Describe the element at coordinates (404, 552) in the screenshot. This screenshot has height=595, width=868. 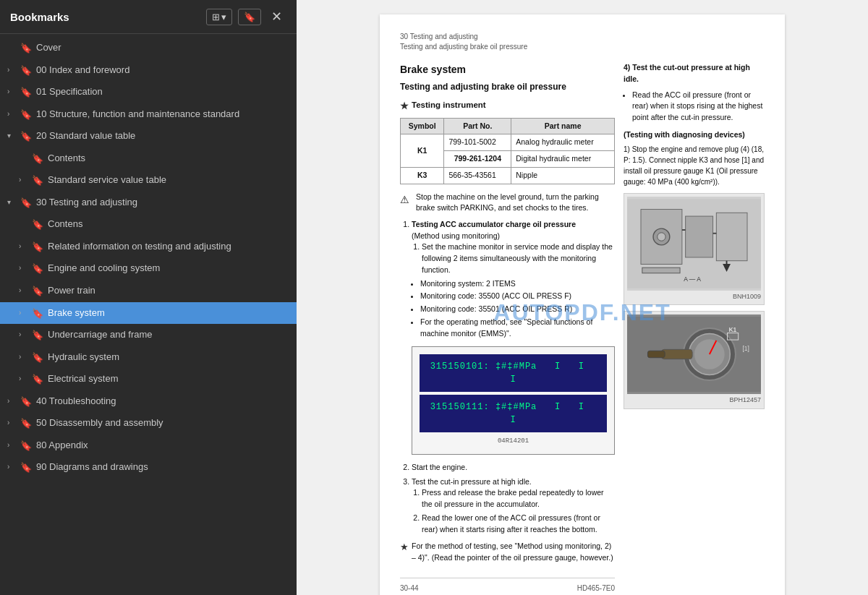
I see `star-icon-footer: ★` at that location.